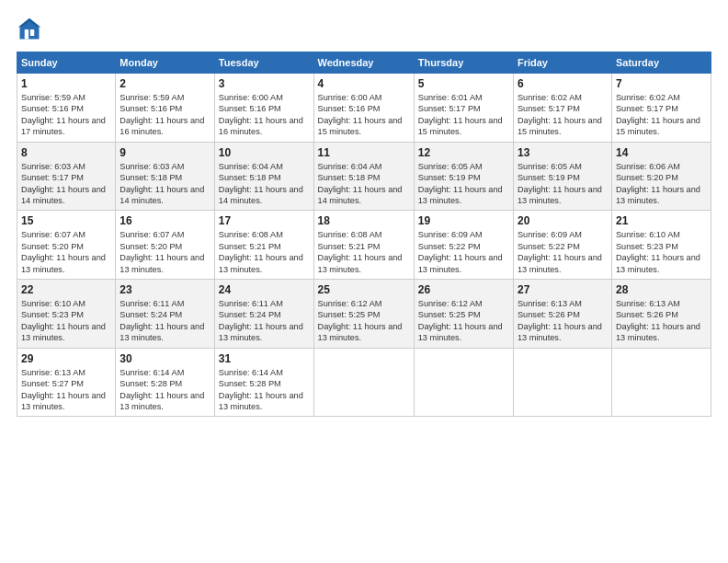 The image size is (728, 563). What do you see at coordinates (364, 153) in the screenshot?
I see `day-number: 11` at bounding box center [364, 153].